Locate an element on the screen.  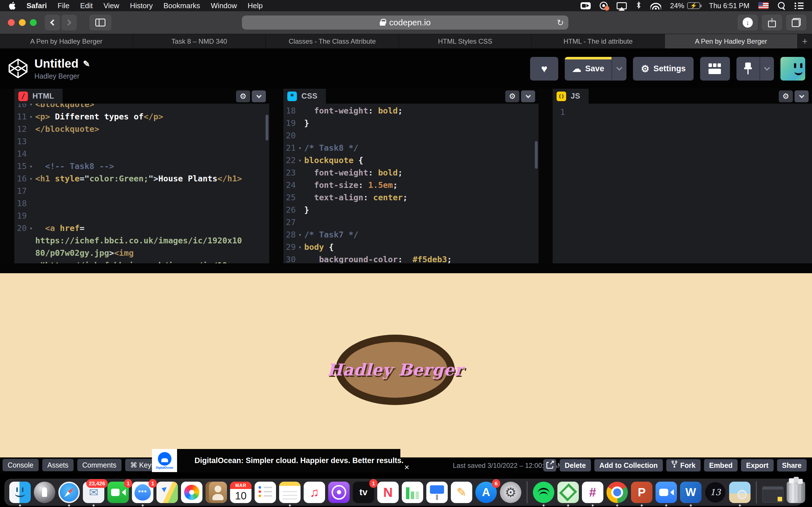
menu-item-safari: Safari is located at coordinates (37, 6).